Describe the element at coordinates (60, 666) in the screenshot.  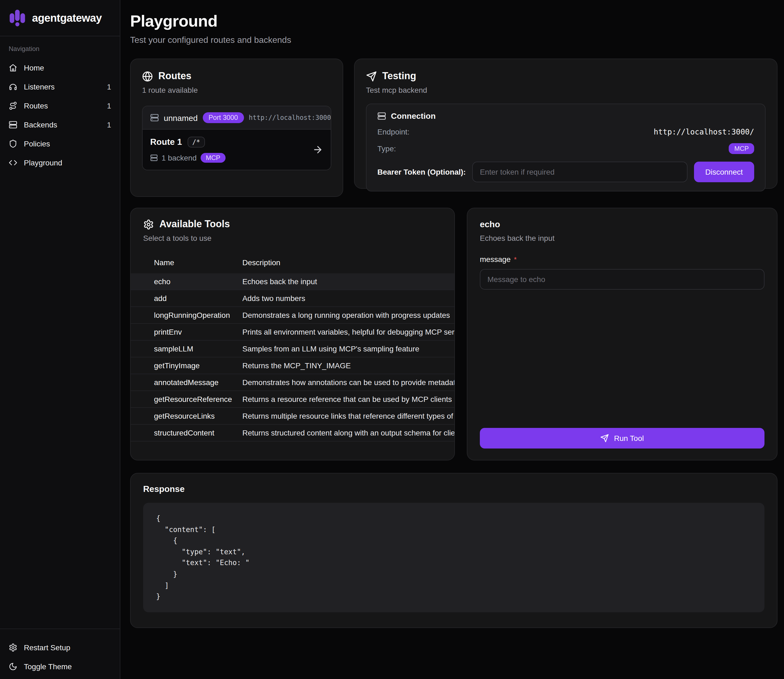
I see `sidebar-footer-item: Toggle Theme` at that location.